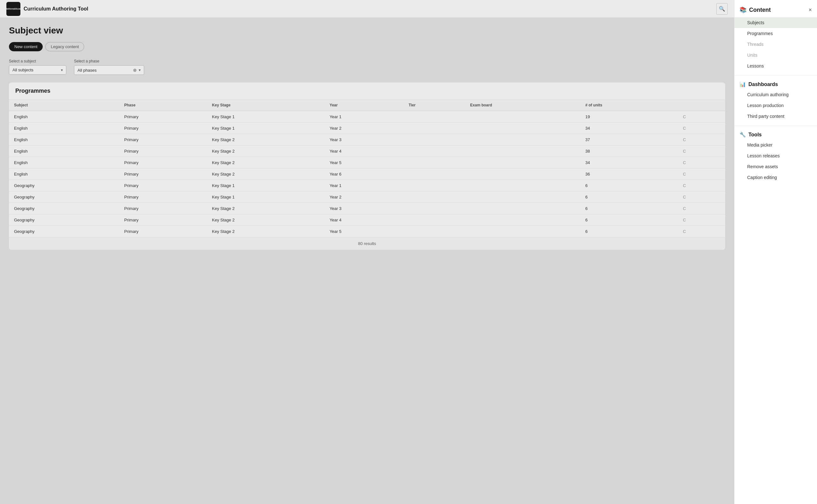 The height and width of the screenshot is (504, 817). I want to click on nav-item-lesson-production: Lesson production, so click(776, 105).